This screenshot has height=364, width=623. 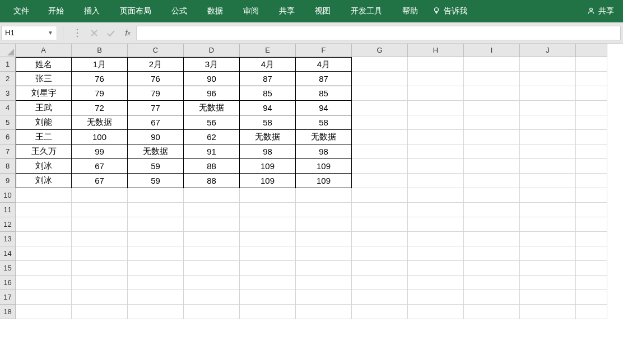 What do you see at coordinates (44, 64) in the screenshot?
I see `cell-A1: 姓名` at bounding box center [44, 64].